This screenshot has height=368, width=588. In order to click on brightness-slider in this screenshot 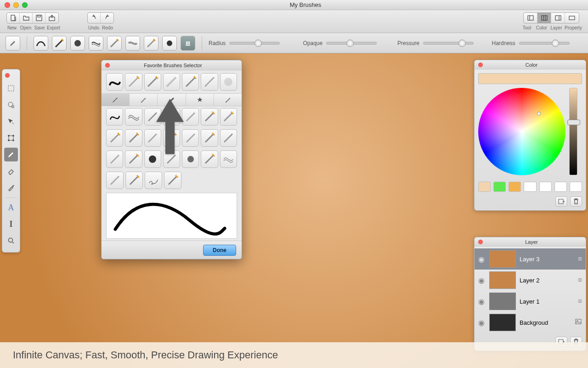, I will do `click(573, 132)`.